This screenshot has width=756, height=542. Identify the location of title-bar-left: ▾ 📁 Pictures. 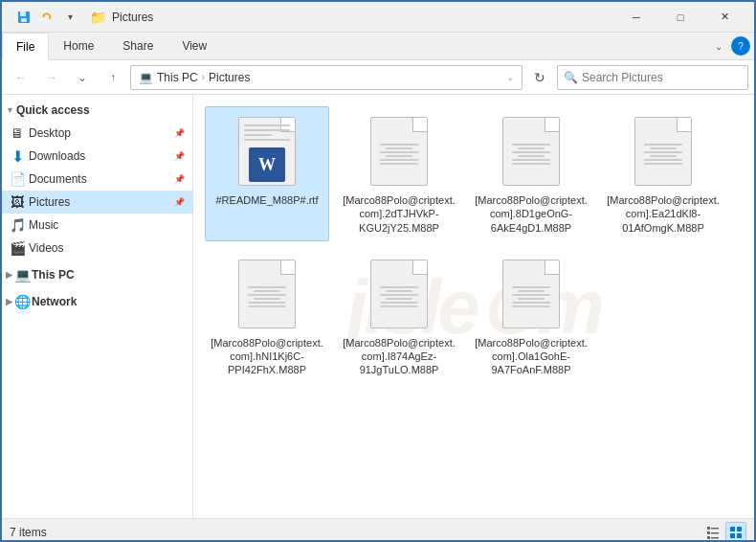
(81, 17).